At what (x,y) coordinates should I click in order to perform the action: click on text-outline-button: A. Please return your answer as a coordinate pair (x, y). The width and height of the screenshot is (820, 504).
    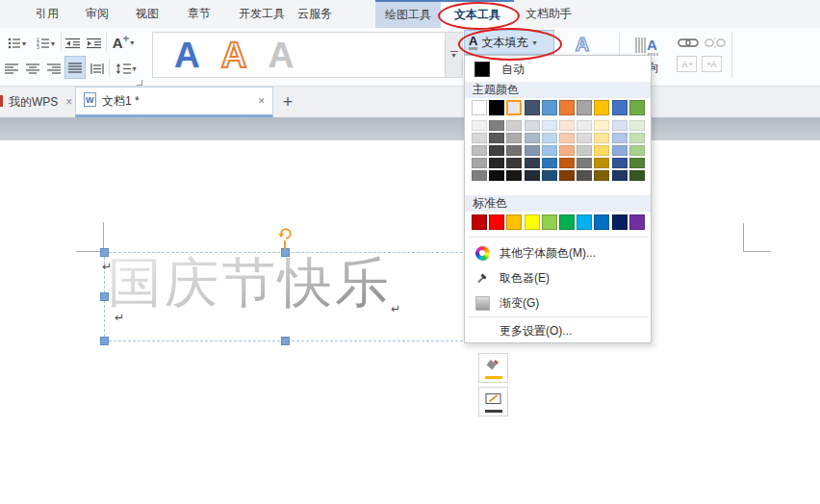
    Looking at the image, I should click on (582, 44).